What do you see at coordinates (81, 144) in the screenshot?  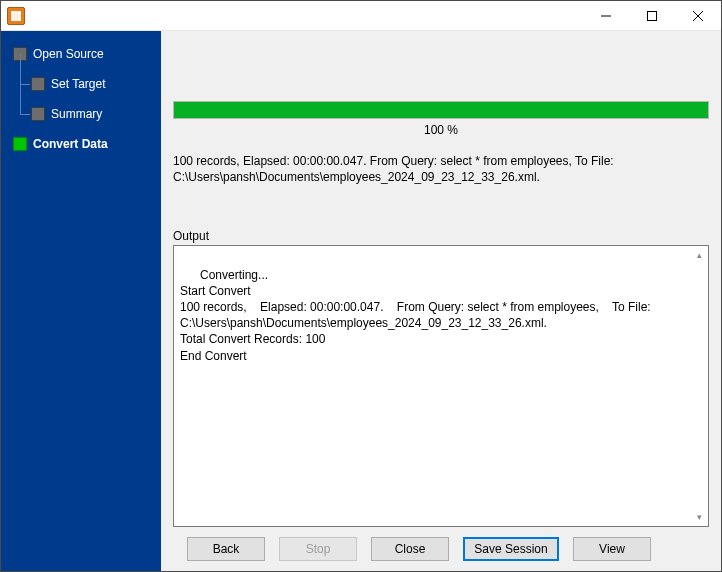 I see `step-convert-data: Convert Data` at bounding box center [81, 144].